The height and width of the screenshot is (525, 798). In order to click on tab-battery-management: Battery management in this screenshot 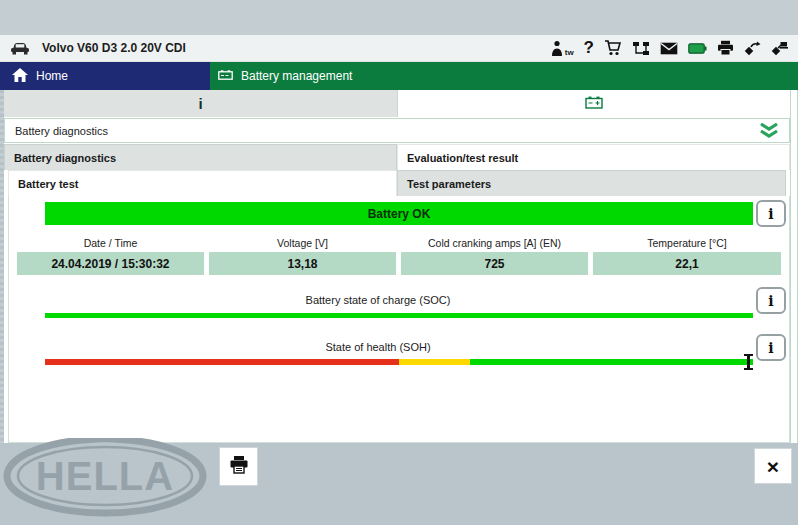, I will do `click(504, 76)`.